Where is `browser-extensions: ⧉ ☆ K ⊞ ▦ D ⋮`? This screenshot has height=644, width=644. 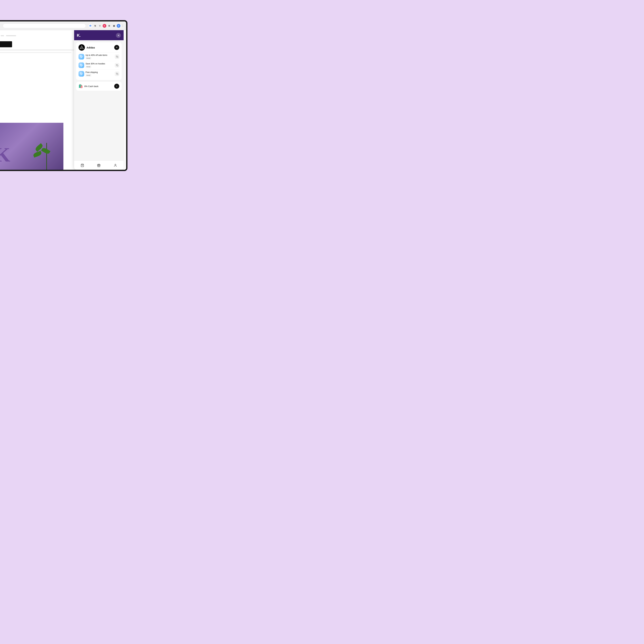 browser-extensions: ⧉ ☆ K ⊞ ▦ D ⋮ is located at coordinates (106, 26).